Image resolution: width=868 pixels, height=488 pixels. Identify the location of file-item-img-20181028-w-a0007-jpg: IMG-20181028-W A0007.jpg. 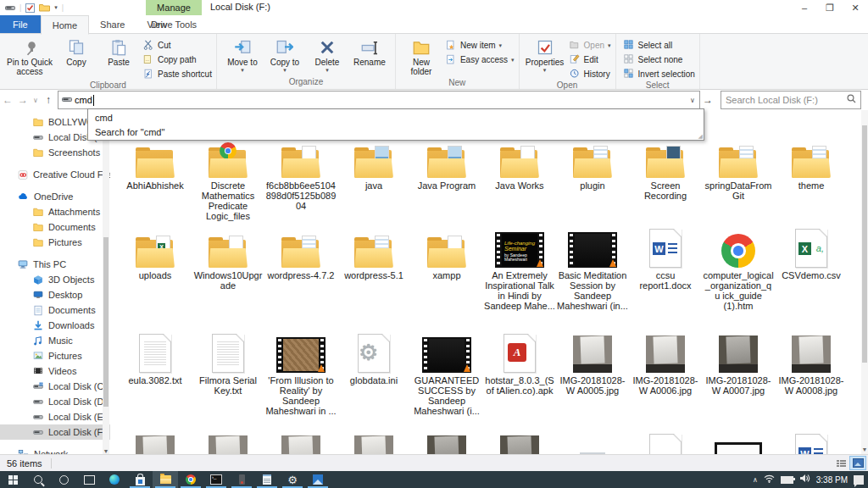
(738, 373).